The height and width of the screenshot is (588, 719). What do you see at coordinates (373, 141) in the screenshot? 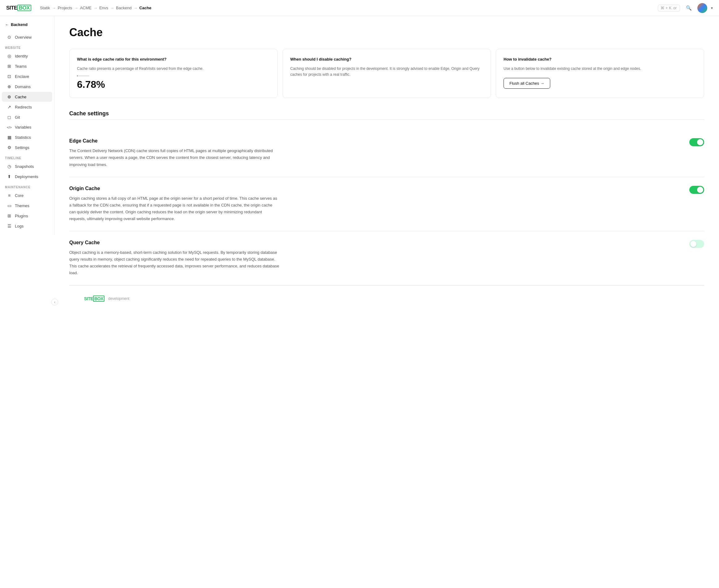
I see `cache-setting-edge-title: Edge Cache` at bounding box center [373, 141].